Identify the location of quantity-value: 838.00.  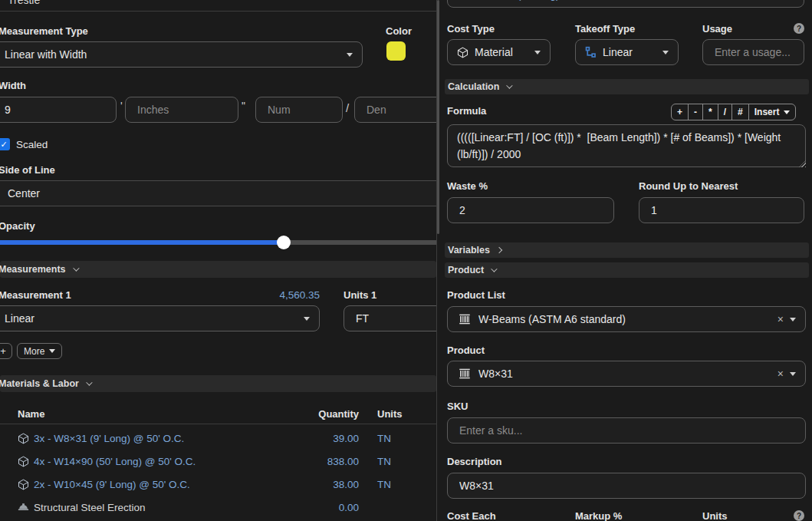
(324, 462).